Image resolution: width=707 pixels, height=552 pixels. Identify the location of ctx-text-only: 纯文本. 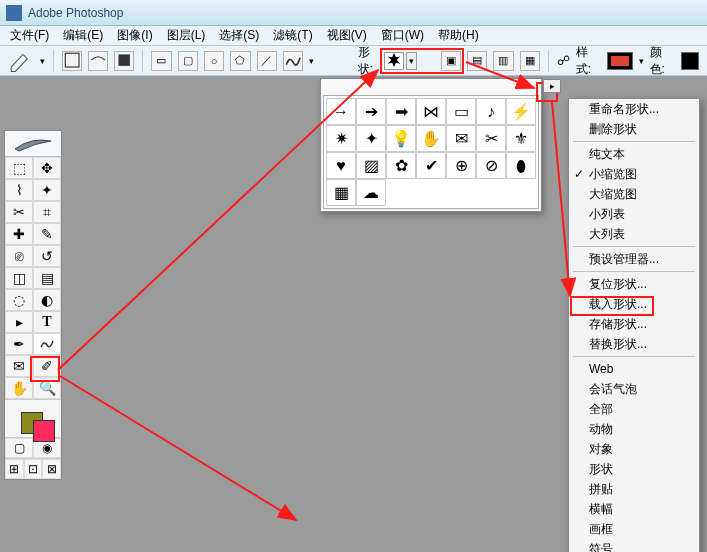
(634, 154).